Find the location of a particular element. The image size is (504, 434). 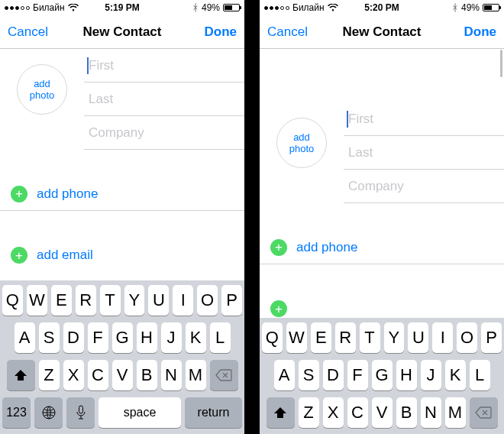

add-phone-label: add phone is located at coordinates (327, 248).